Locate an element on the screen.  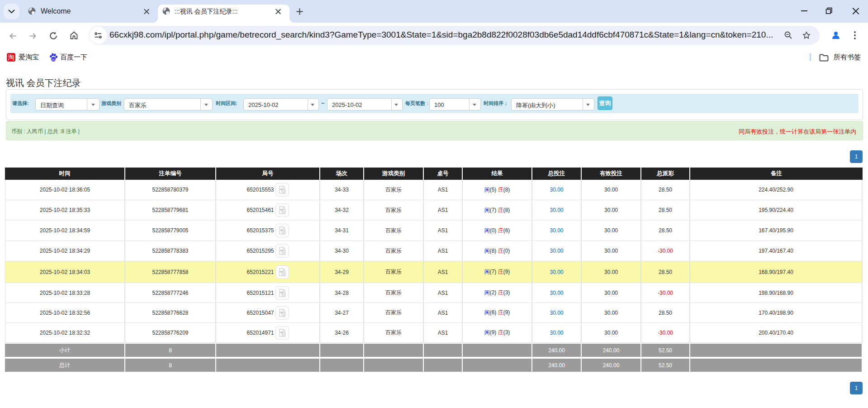
svg-text: du is located at coordinates (54, 60).